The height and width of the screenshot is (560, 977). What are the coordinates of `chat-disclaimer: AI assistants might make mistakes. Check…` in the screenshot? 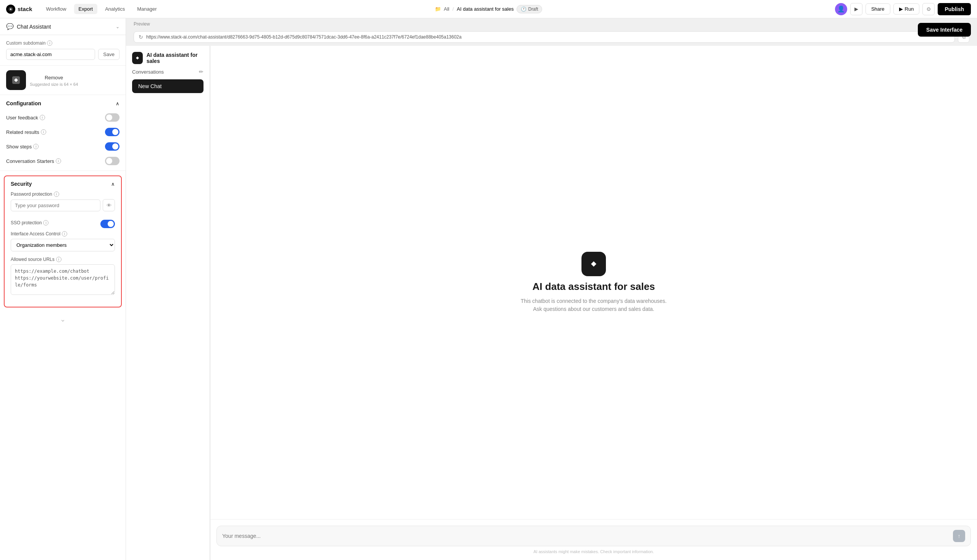 It's located at (594, 552).